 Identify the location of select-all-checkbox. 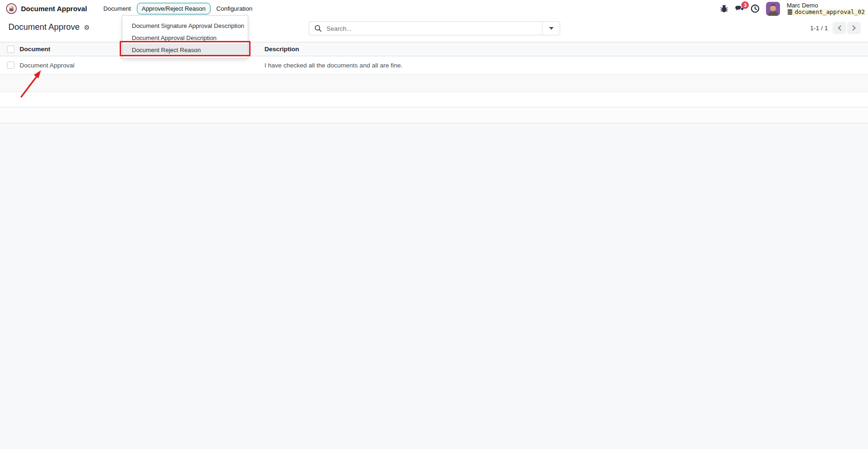
(11, 49).